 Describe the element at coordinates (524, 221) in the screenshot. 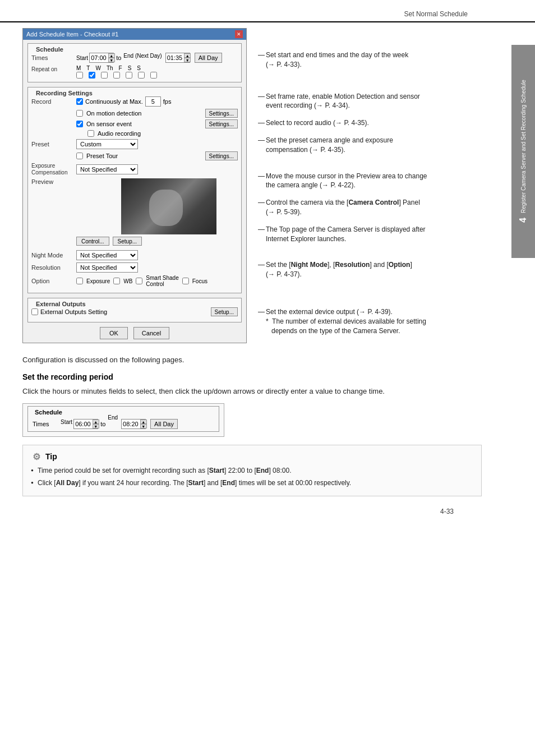

I see `side-tab-number: 4` at that location.